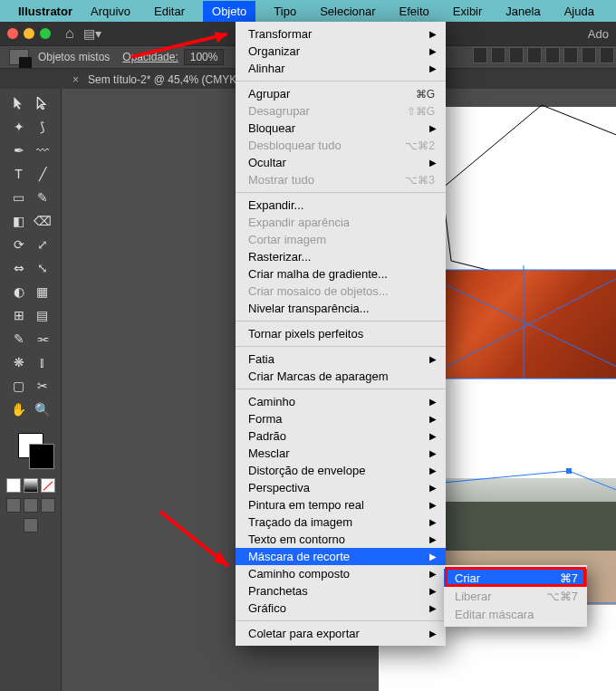 Image resolution: width=616 pixels, height=691 pixels. Describe the element at coordinates (341, 540) in the screenshot. I see `menu-item: Texto em contorno▶` at that location.